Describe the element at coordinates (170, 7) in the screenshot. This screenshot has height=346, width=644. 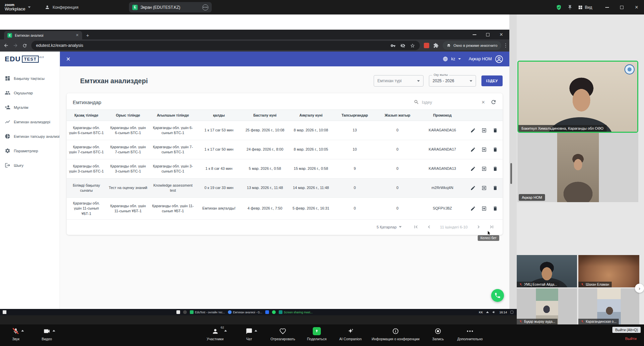
I see `tab-screen-share: E Экран (EDUTEST.KZ)` at that location.